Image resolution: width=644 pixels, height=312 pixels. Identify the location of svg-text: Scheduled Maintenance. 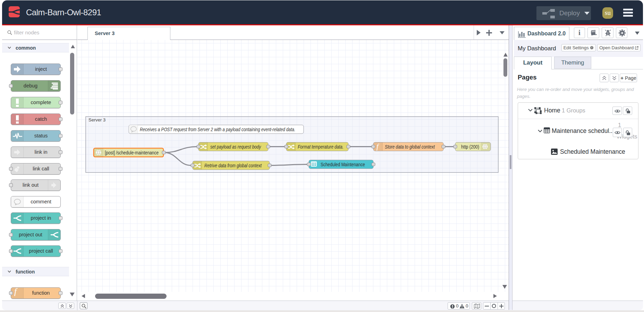
(343, 165).